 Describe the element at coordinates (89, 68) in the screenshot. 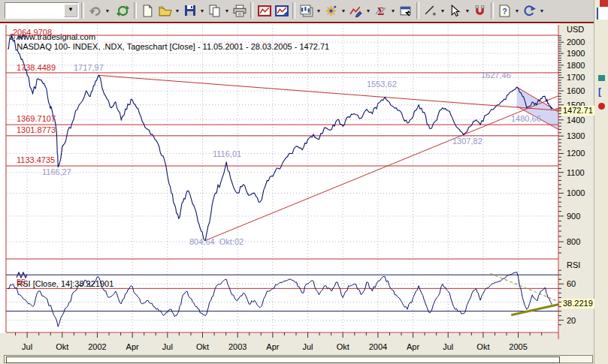

I see `swing-point-label: 1717,97` at that location.